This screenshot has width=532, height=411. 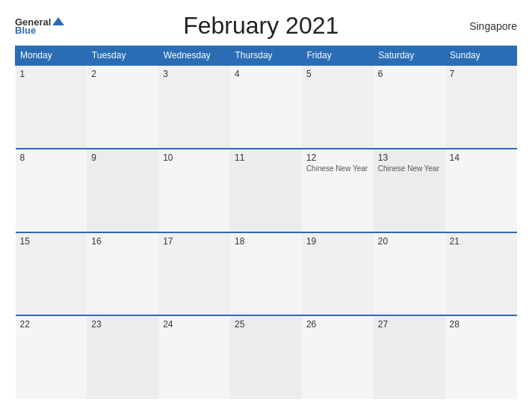 I want to click on calendar-day-cell: 4, so click(x=266, y=107).